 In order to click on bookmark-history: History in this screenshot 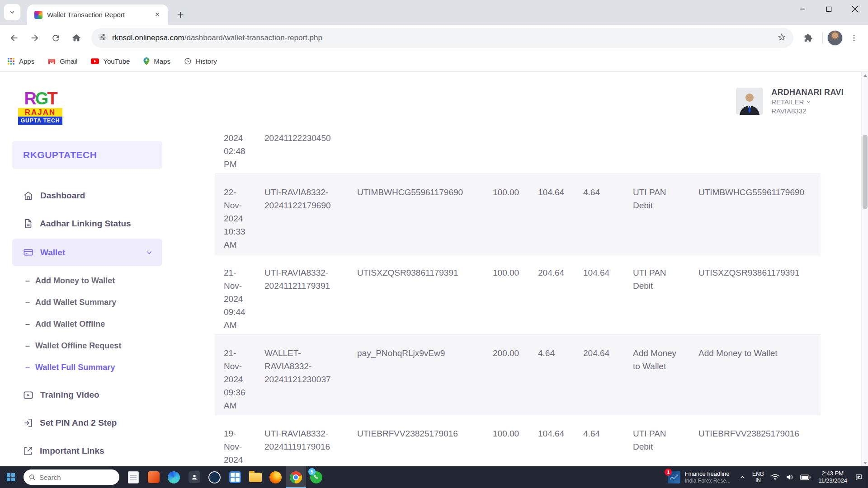, I will do `click(201, 61)`.